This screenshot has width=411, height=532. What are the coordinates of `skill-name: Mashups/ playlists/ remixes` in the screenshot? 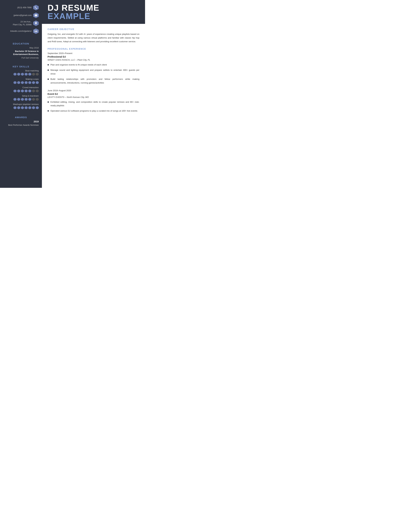 It's located at (21, 104).